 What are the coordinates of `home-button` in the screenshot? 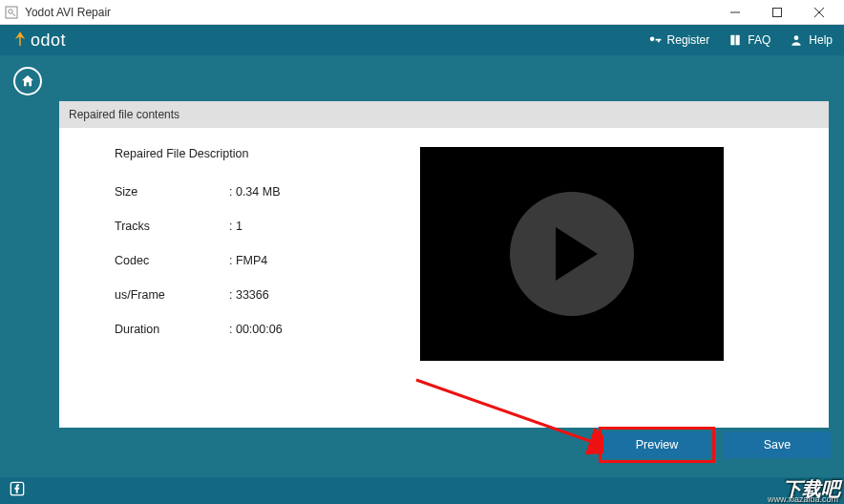 It's located at (28, 81).